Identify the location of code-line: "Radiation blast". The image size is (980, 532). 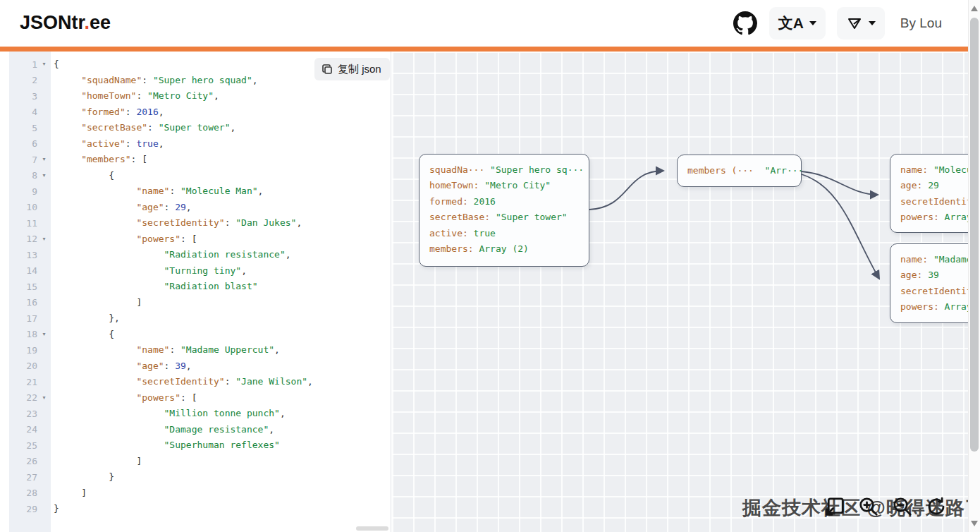
(223, 286).